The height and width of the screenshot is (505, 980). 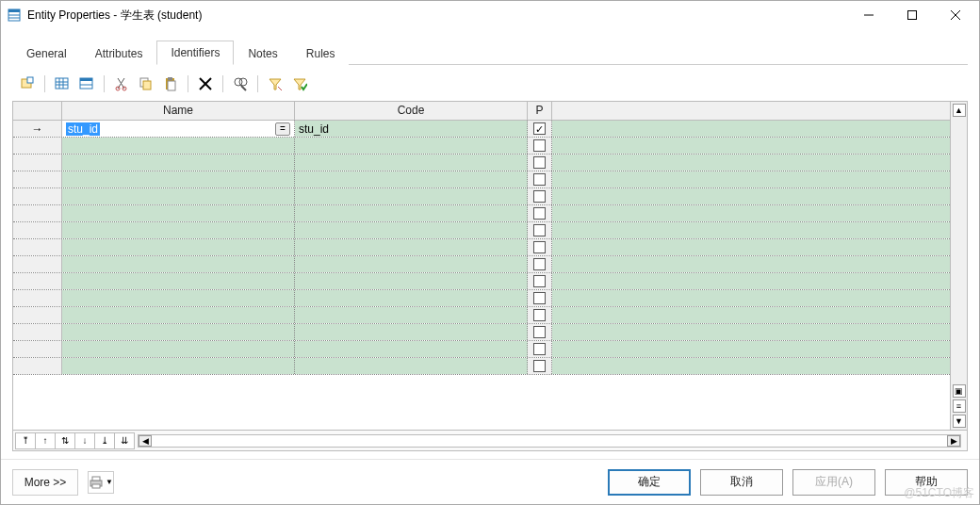 What do you see at coordinates (101, 482) in the screenshot?
I see `print-icon: ▼` at bounding box center [101, 482].